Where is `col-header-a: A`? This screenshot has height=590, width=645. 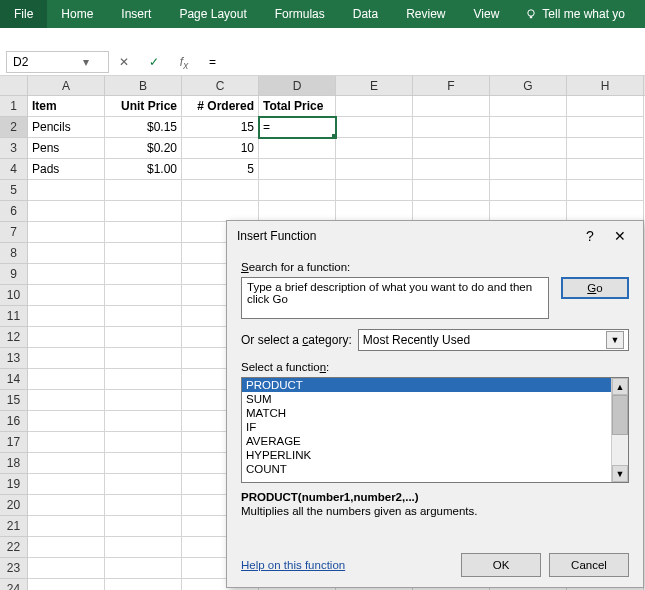 col-header-a: A is located at coordinates (66, 86).